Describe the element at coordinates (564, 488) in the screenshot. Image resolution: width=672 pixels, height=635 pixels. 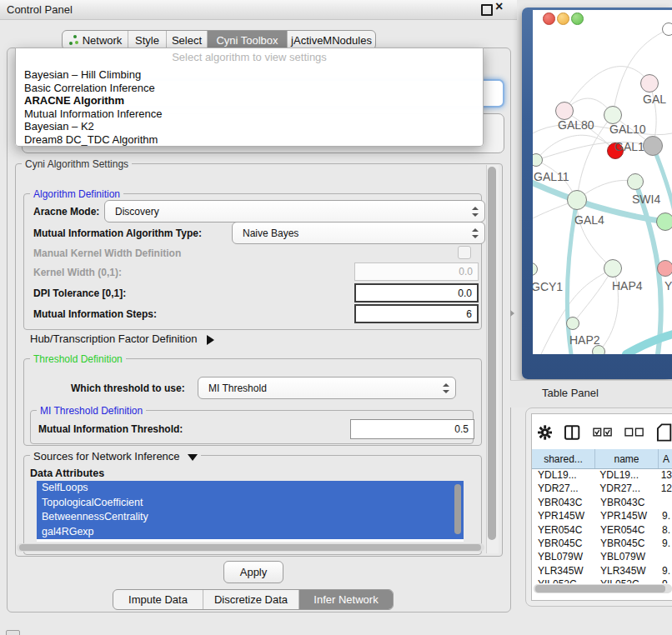
I see `table-cell: YDR27...` at that location.